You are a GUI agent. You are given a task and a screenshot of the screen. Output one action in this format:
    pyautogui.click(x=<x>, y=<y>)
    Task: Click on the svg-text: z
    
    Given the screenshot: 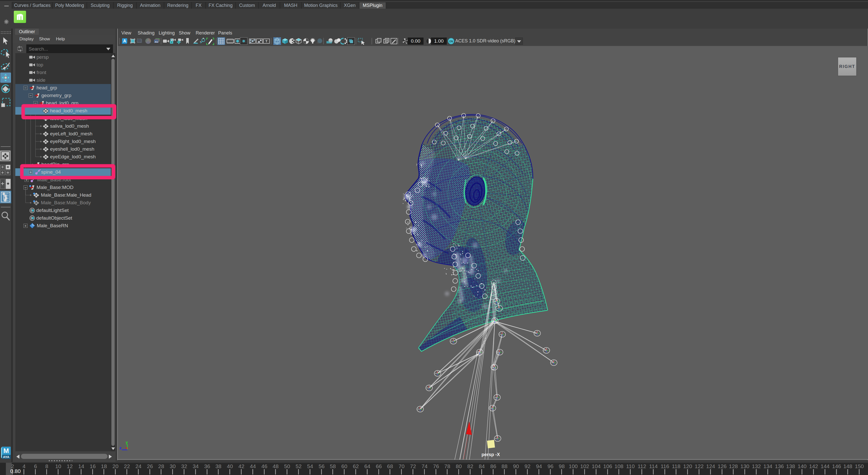 What is the action you would take?
    pyautogui.click(x=121, y=448)
    